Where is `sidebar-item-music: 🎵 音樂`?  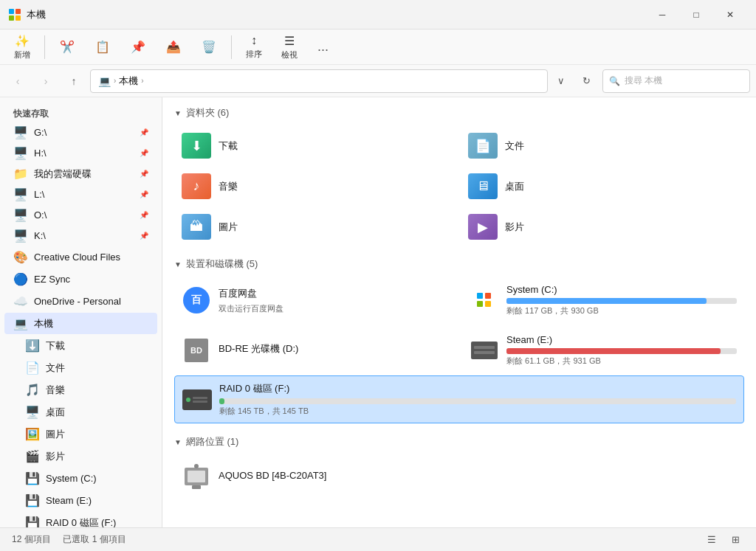
sidebar-item-music: 🎵 音樂 is located at coordinates (81, 389).